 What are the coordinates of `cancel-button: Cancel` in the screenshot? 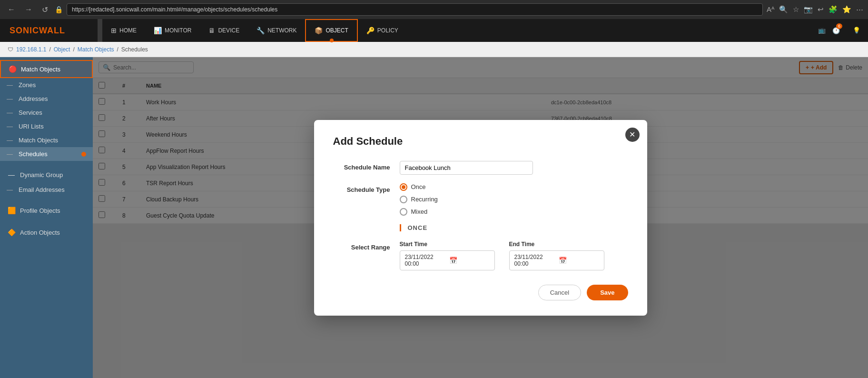 It's located at (560, 292).